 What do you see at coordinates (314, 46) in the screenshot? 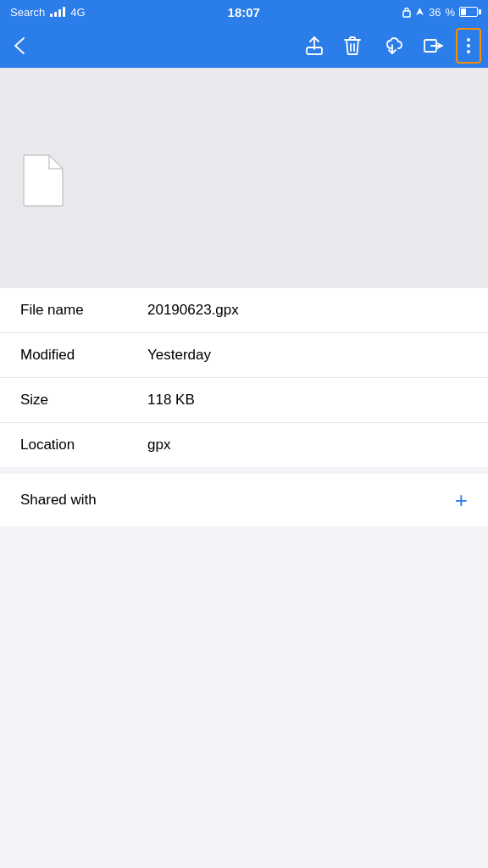
I see `share-icon` at bounding box center [314, 46].